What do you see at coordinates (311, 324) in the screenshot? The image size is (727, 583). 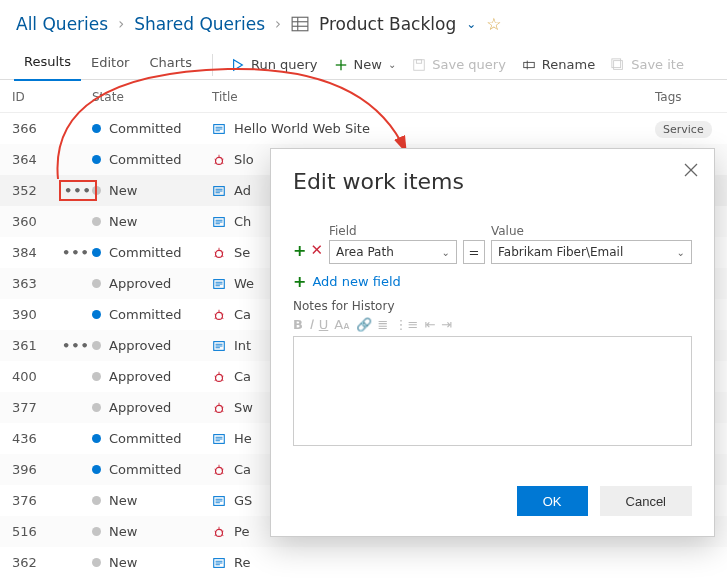 I see `italic-button: I` at bounding box center [311, 324].